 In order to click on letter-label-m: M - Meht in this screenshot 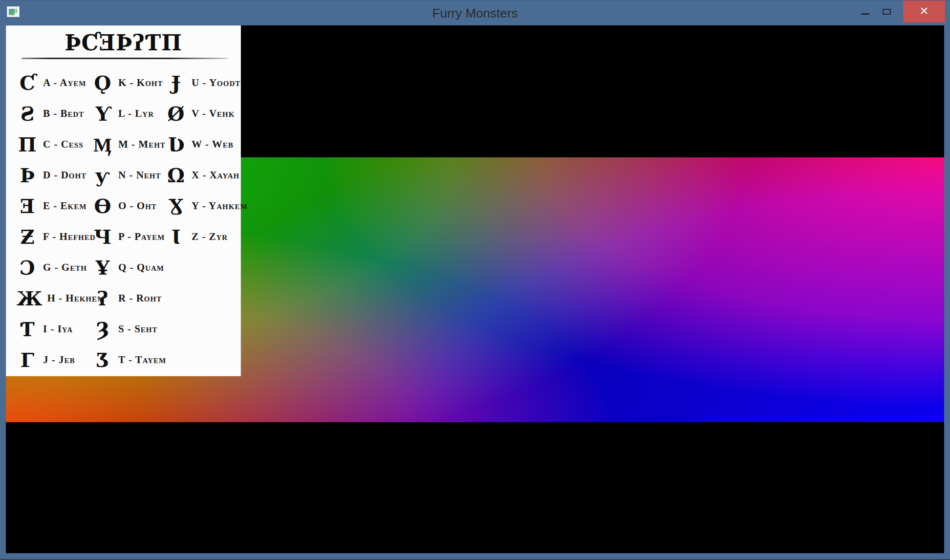, I will do `click(142, 145)`.